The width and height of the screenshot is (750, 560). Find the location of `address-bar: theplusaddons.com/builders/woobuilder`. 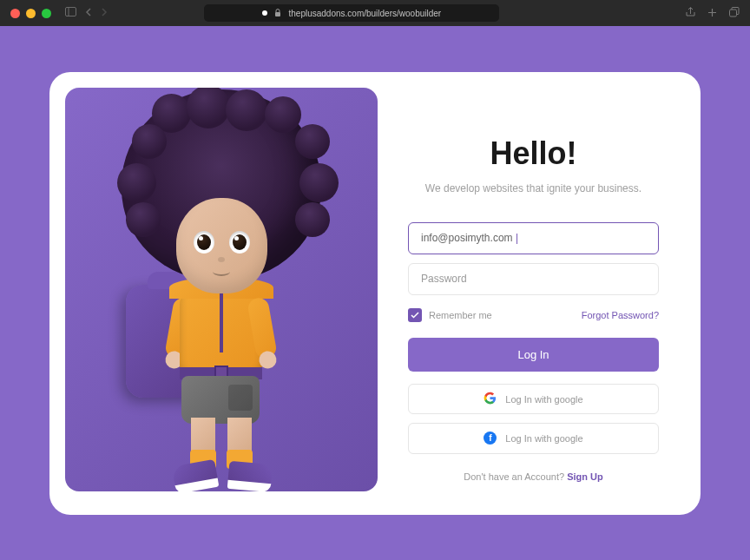

address-bar: theplusaddons.com/builders/woobuilder is located at coordinates (352, 13).